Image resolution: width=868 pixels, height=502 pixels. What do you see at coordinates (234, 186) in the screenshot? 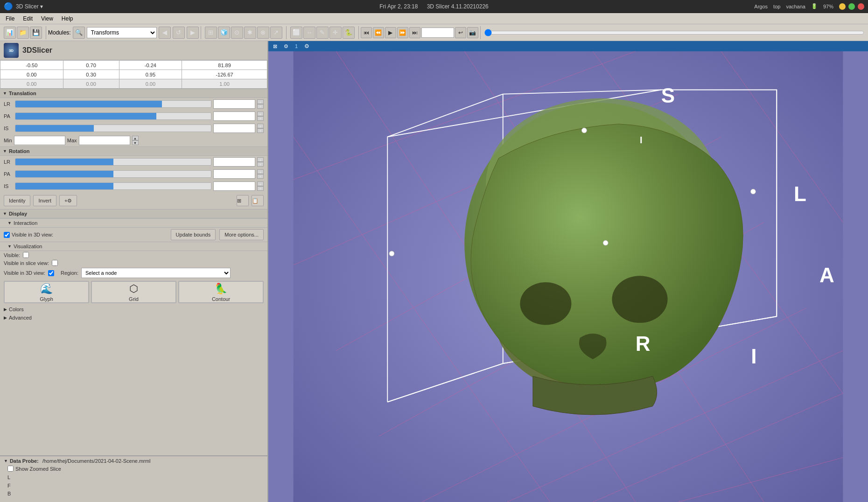
I see `rot-is-input: 0.0°` at bounding box center [234, 186].